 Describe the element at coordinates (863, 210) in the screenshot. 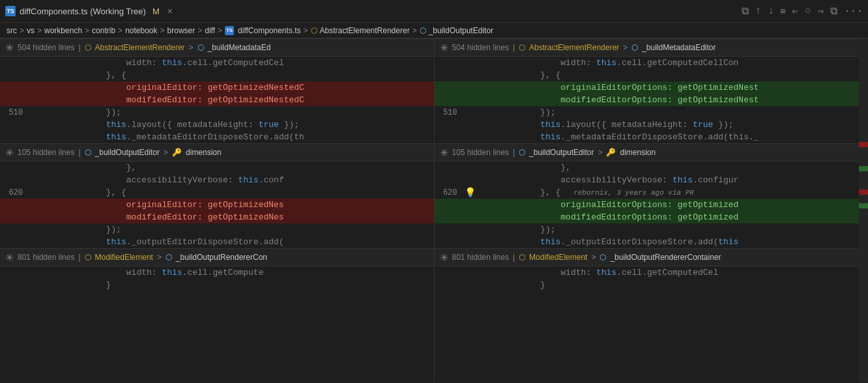

I see `diff-scrollbar` at that location.